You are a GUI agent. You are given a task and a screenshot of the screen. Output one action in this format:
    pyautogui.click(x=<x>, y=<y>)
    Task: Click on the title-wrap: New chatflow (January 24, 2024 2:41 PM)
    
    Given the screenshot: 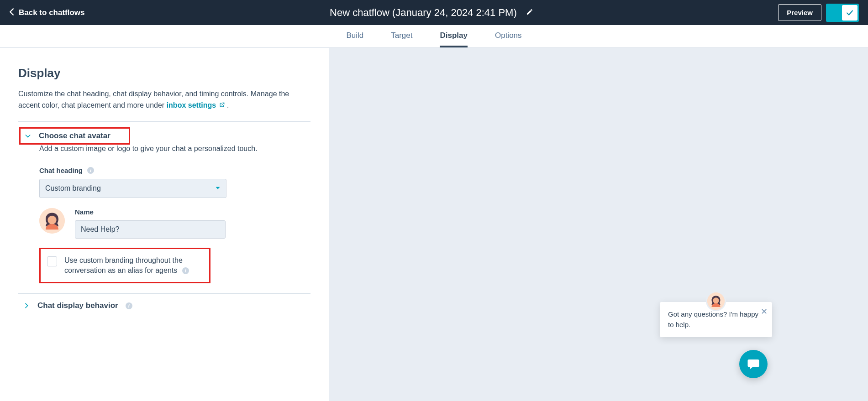 What is the action you would take?
    pyautogui.click(x=432, y=13)
    